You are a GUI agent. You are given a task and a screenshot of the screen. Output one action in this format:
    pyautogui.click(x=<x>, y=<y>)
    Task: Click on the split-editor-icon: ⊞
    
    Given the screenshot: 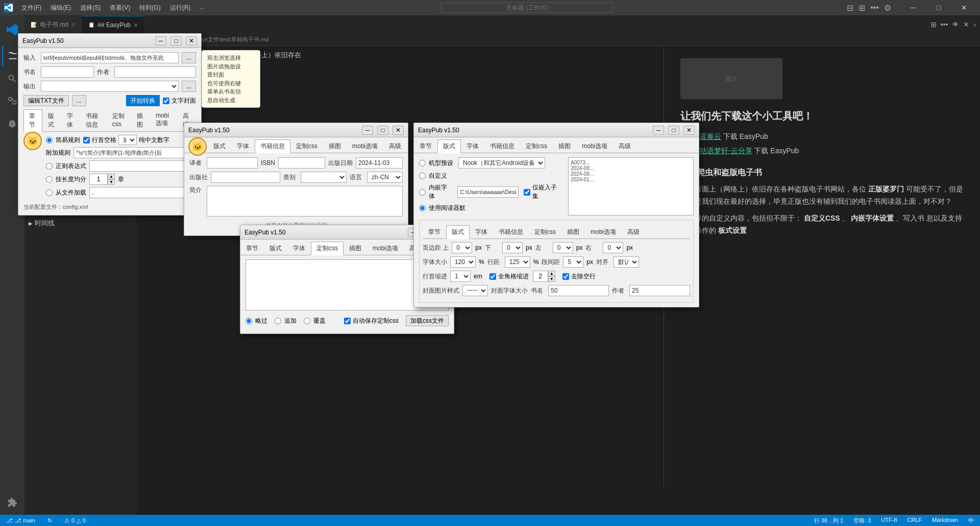 What is the action you would take?
    pyautogui.click(x=934, y=25)
    